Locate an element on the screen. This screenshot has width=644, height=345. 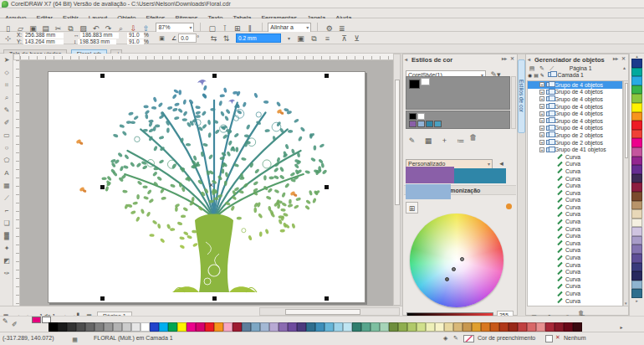
canvas-vertical-scrollbar is located at coordinates (396, 179).